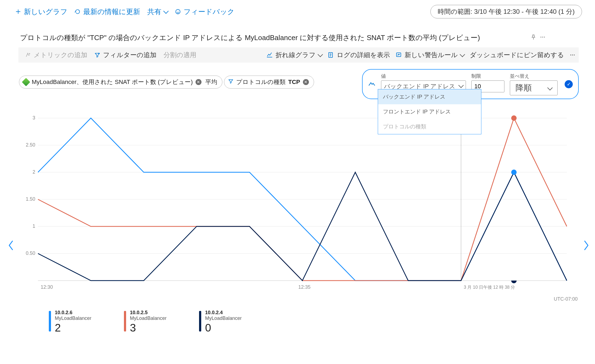  What do you see at coordinates (154, 12) in the screenshot?
I see `share-label: 共有` at bounding box center [154, 12].